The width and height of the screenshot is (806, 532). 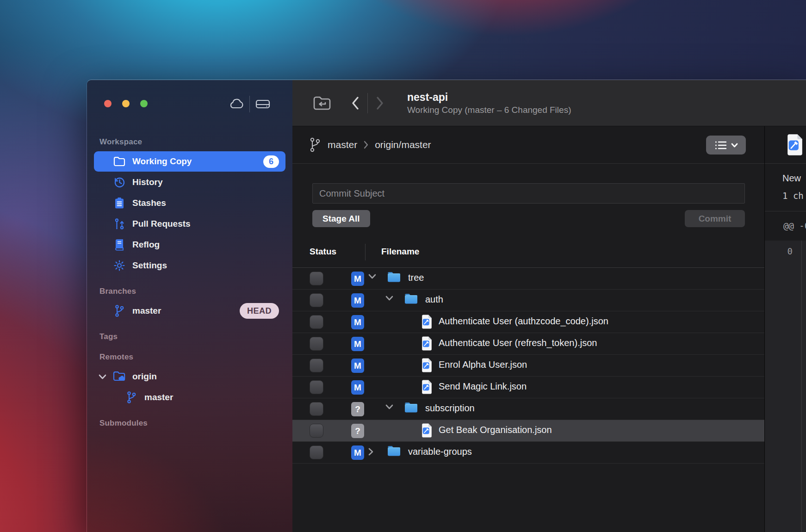 What do you see at coordinates (715, 218) in the screenshot?
I see `commit-button: Commit` at bounding box center [715, 218].